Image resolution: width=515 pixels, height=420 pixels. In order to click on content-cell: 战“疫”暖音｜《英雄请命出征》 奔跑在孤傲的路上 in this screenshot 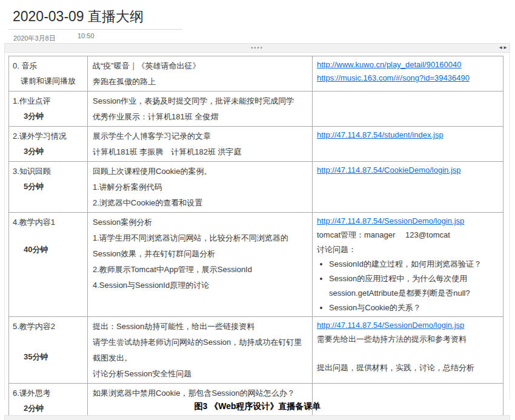, I will do `click(200, 74)`.